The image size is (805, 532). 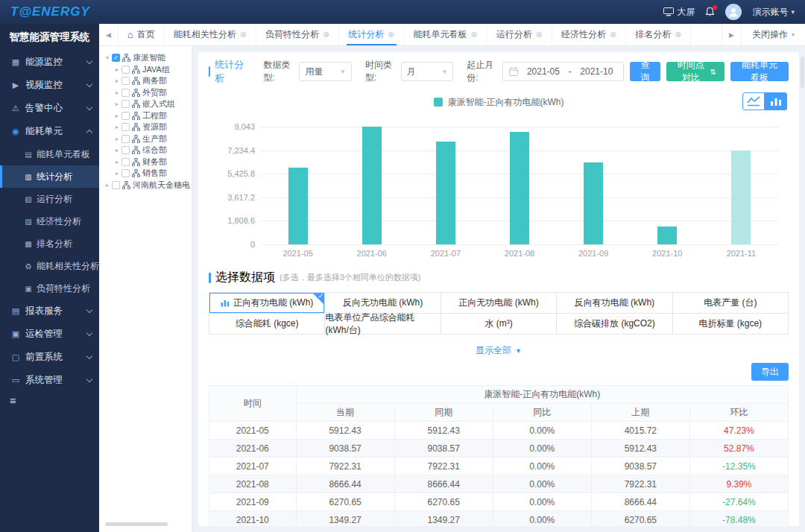 I want to click on chart-type-toggles, so click(x=765, y=101).